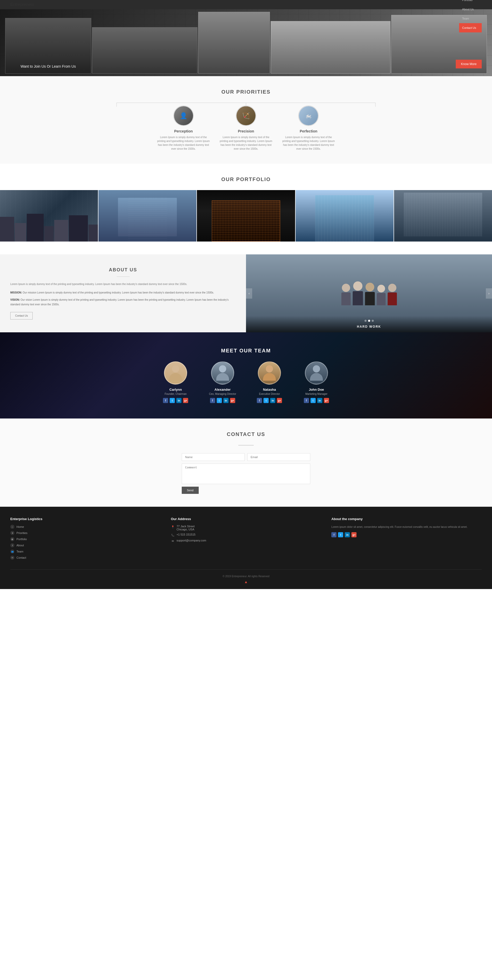  What do you see at coordinates (86, 533) in the screenshot?
I see `footer-link-priorities: ★ Priorities` at bounding box center [86, 533].